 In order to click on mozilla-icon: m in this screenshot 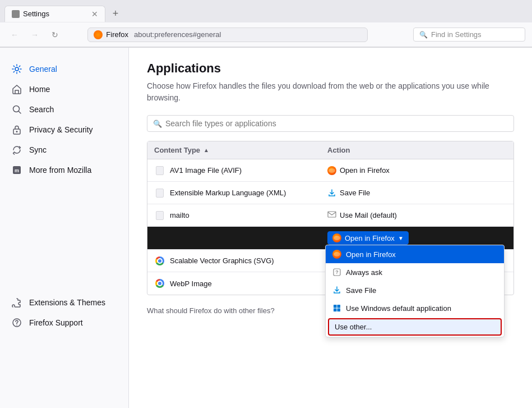, I will do `click(17, 170)`.